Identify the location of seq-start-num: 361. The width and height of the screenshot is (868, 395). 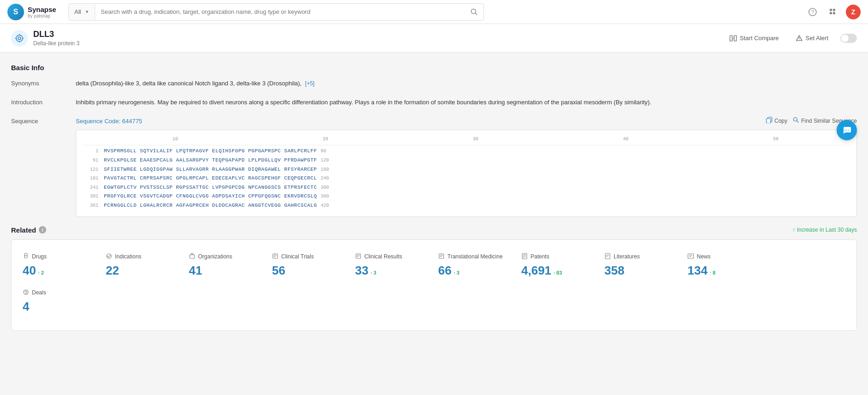
(91, 206).